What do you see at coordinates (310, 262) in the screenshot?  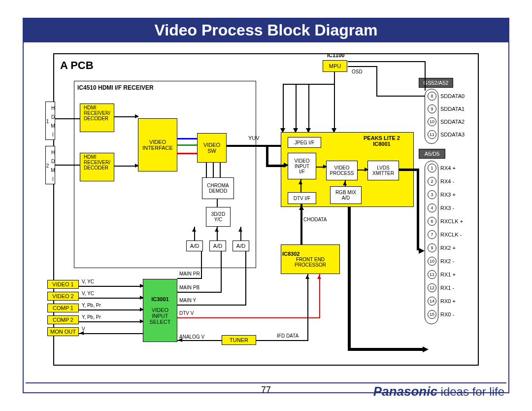 I see `frontend-label: FRONT ENDPROCESSOR` at bounding box center [310, 262].